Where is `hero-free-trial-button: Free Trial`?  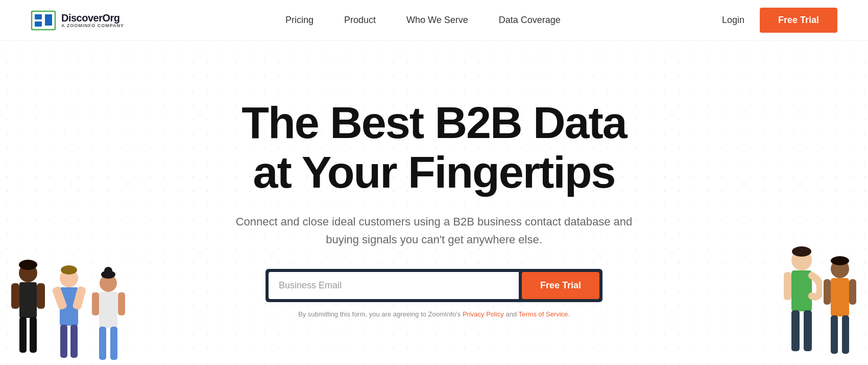 hero-free-trial-button: Free Trial is located at coordinates (561, 285).